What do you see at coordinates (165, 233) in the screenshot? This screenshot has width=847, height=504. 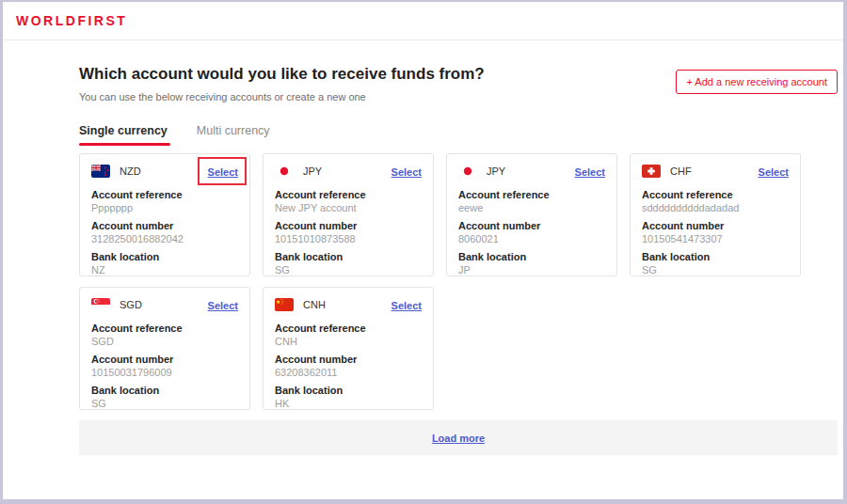 I see `account-number-field: Account number 3128250016882042` at bounding box center [165, 233].